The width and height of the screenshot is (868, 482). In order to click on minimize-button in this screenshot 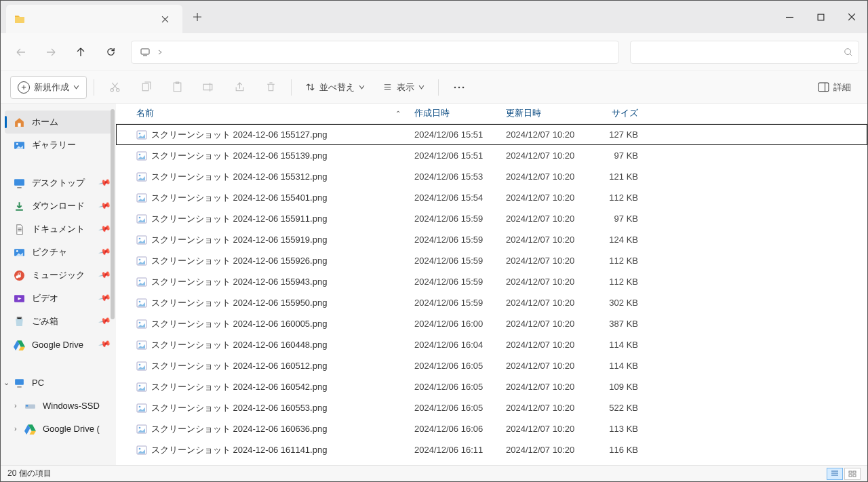, I will do `click(789, 17)`.